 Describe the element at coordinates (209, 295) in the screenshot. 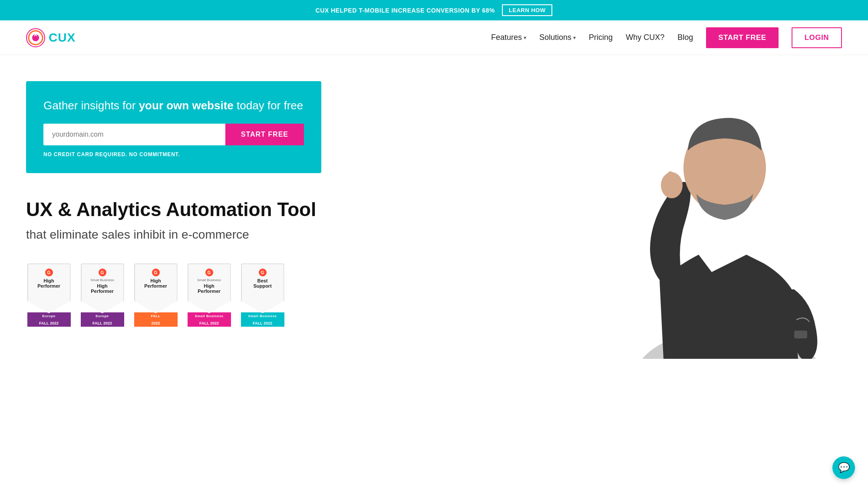

I see `badge-high-performer-small-business: G Small Business HighPerformer Small Bus…` at that location.